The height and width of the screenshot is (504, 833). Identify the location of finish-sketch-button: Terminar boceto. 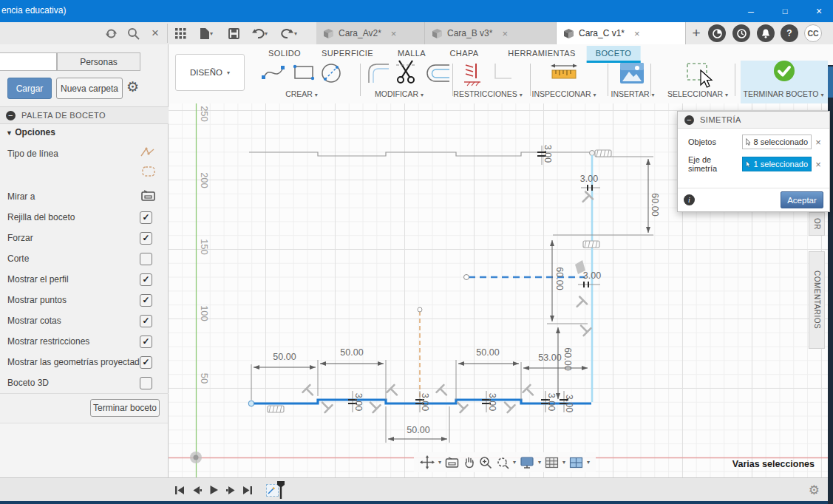
(125, 408).